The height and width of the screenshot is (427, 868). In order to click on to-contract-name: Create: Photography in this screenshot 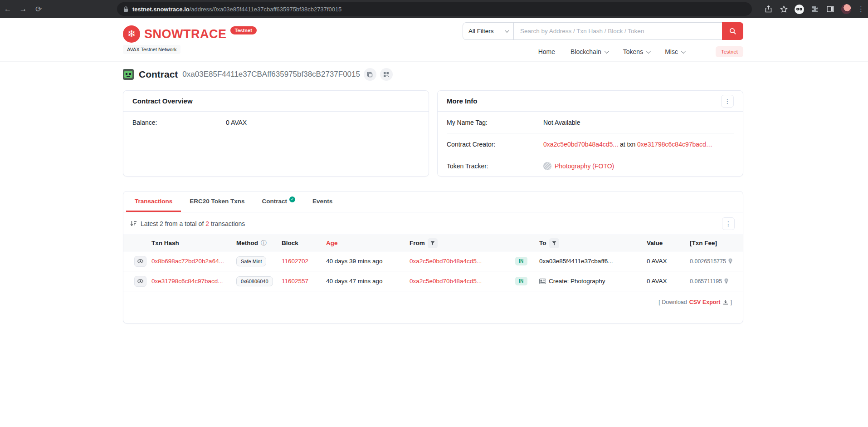, I will do `click(577, 281)`.